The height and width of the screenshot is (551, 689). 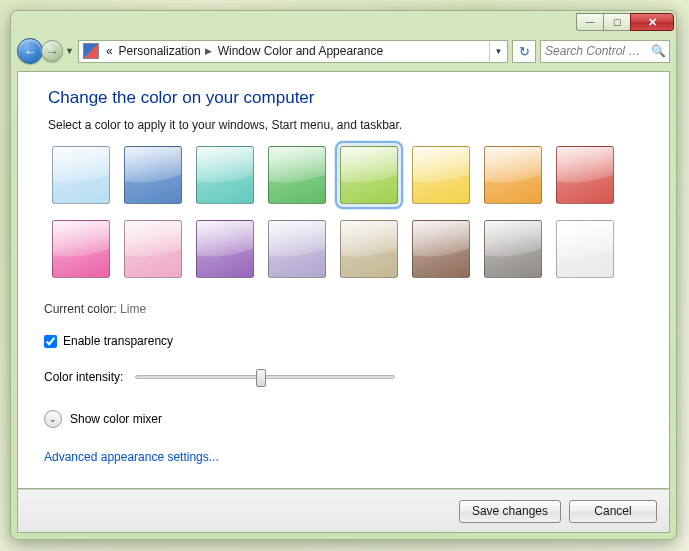 What do you see at coordinates (652, 22) in the screenshot?
I see `close-button: ✕` at bounding box center [652, 22].